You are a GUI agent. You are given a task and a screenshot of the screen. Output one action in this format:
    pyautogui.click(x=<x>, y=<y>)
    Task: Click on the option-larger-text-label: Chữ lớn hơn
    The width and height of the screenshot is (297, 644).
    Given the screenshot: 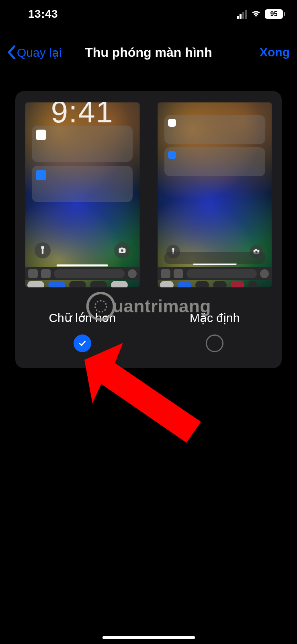 What is the action you would take?
    pyautogui.click(x=82, y=318)
    